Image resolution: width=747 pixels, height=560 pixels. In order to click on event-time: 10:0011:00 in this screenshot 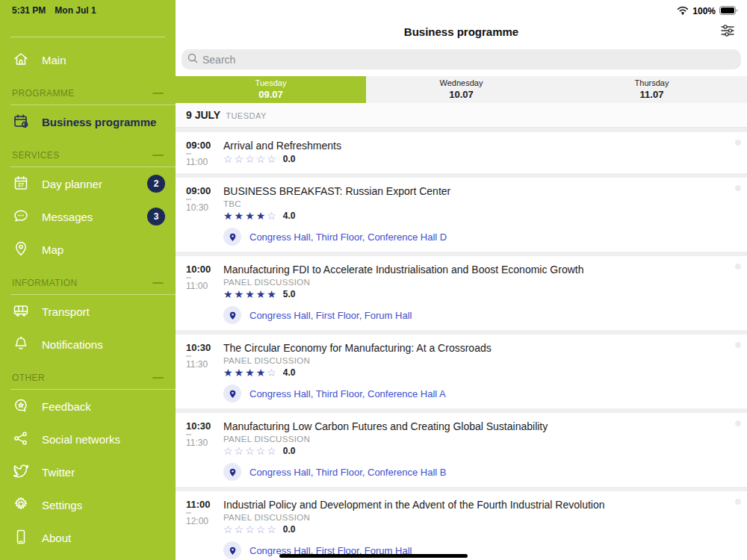, I will do `click(200, 293)`.